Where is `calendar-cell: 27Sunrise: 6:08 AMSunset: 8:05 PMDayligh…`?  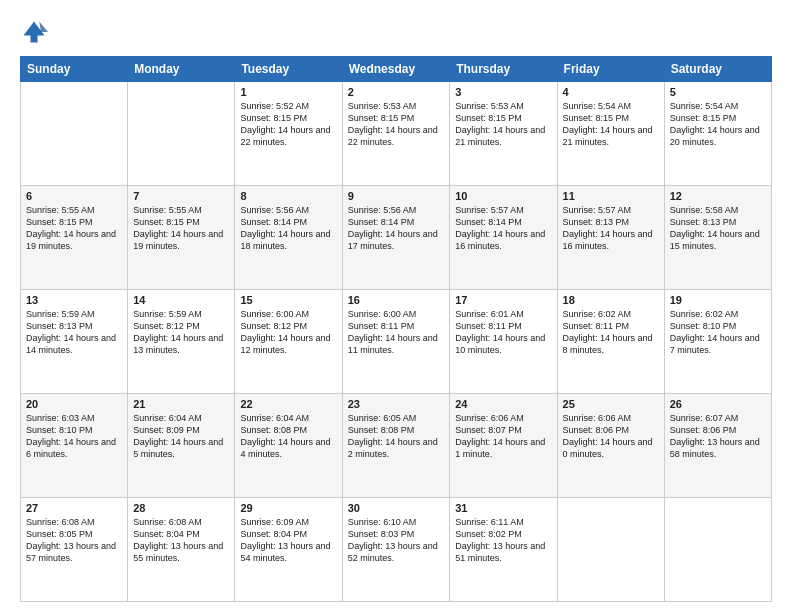 calendar-cell: 27Sunrise: 6:08 AMSunset: 8:05 PMDayligh… is located at coordinates (74, 550).